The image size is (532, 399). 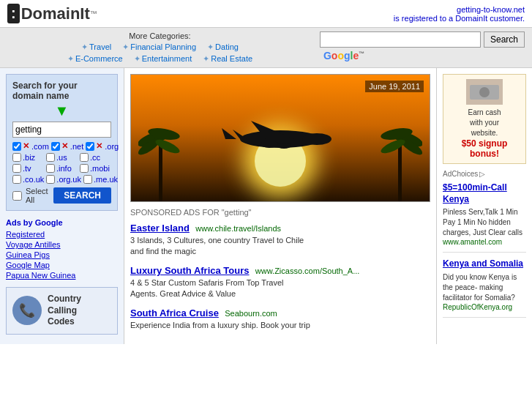 What do you see at coordinates (18, 196) in the screenshot?
I see `select-all-checkbox` at bounding box center [18, 196].